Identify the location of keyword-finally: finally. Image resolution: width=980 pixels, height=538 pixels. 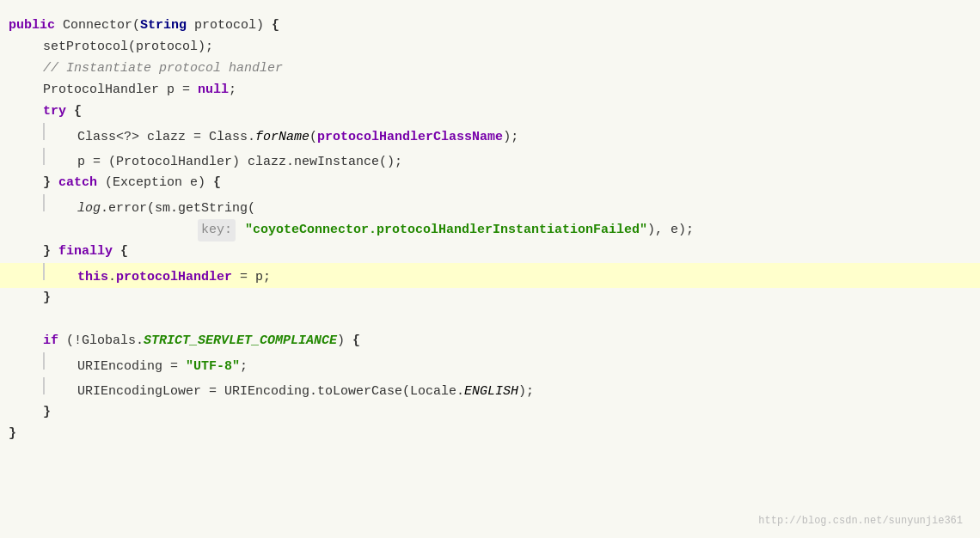
(86, 252).